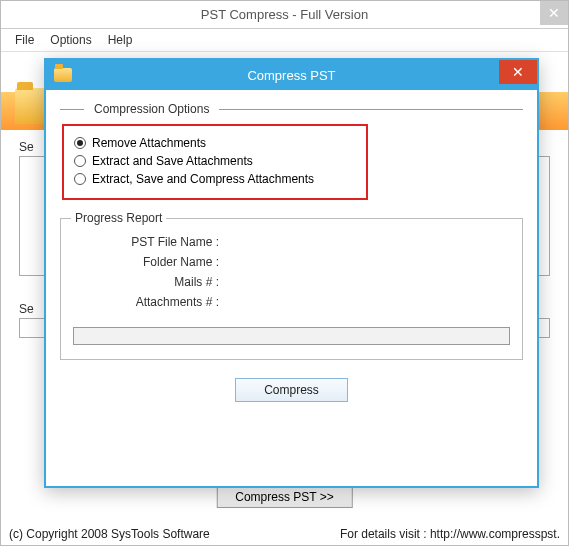 Image resolution: width=569 pixels, height=546 pixels. Describe the element at coordinates (70, 40) in the screenshot. I see `menu-options: Options` at that location.